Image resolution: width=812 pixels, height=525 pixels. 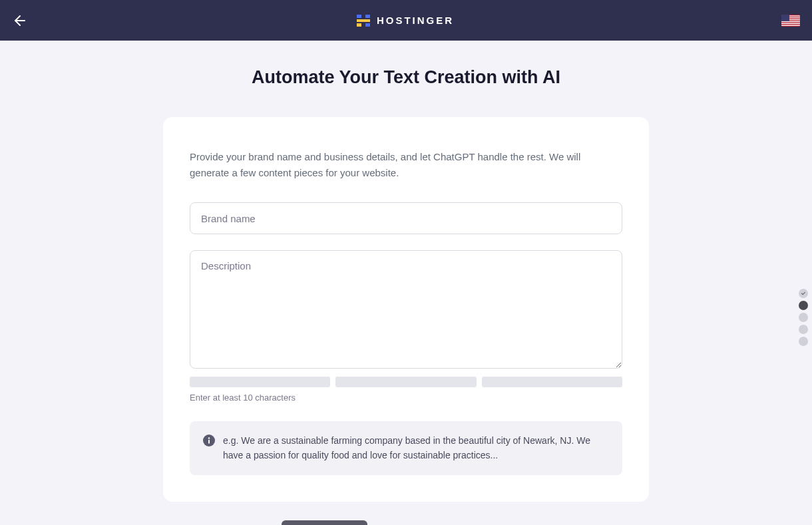 What do you see at coordinates (406, 77) in the screenshot?
I see `page-title: Automate Your Text Creation with AI` at bounding box center [406, 77].